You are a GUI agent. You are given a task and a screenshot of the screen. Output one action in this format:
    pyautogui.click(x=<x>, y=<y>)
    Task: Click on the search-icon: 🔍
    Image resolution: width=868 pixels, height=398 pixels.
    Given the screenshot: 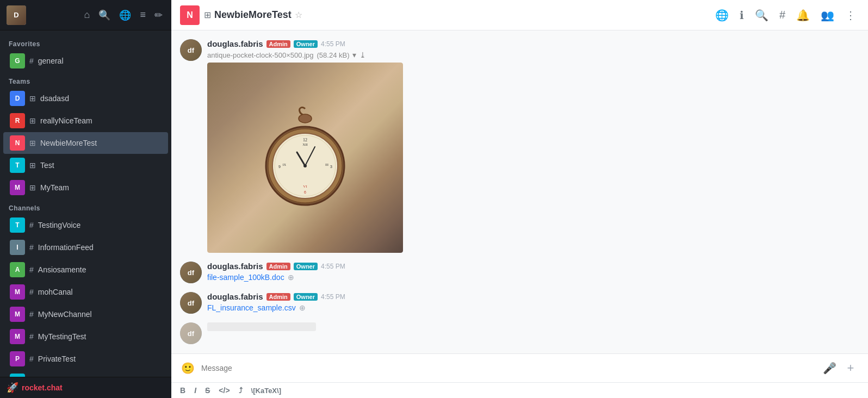 What is the action you would take?
    pyautogui.click(x=104, y=15)
    